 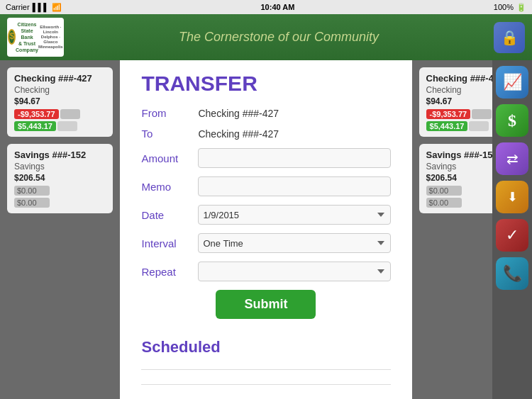 I want to click on left-checking-bar1: -$9,353.77, so click(x=37, y=114).